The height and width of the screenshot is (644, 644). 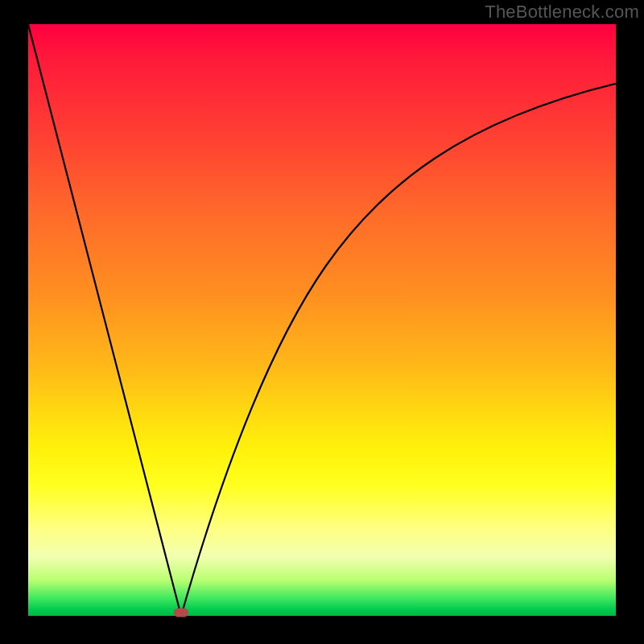 I want to click on watermark-text: TheBottleneck.com, so click(x=562, y=12).